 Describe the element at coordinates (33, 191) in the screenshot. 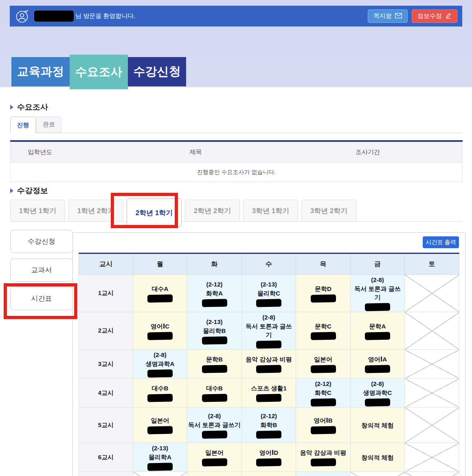

I see `course-section-title-text: 수강정보` at that location.